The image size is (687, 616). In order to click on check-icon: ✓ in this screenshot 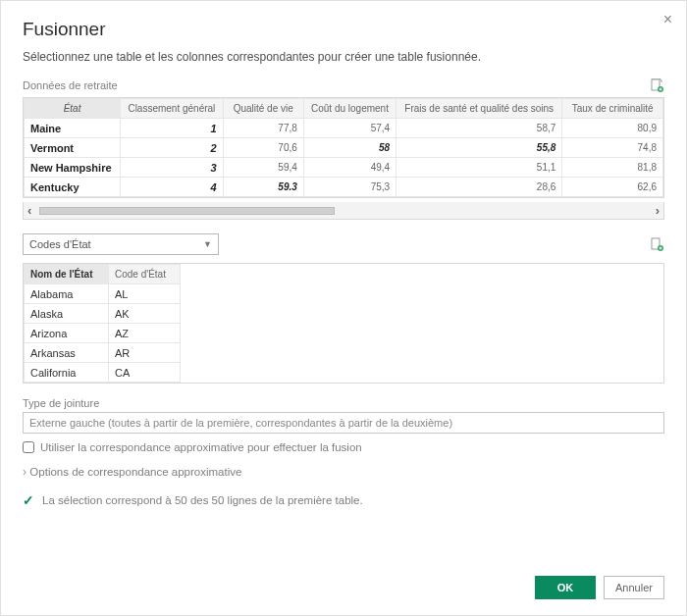, I will do `click(28, 500)`.